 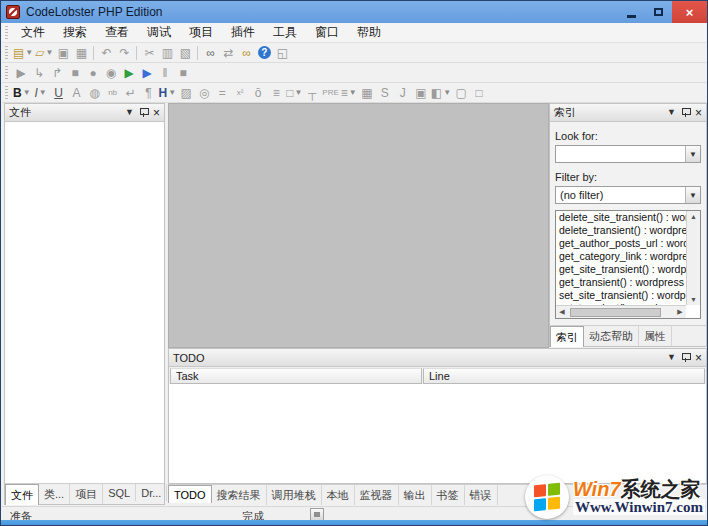 I want to click on layout-button: ◧▼, so click(x=441, y=92).